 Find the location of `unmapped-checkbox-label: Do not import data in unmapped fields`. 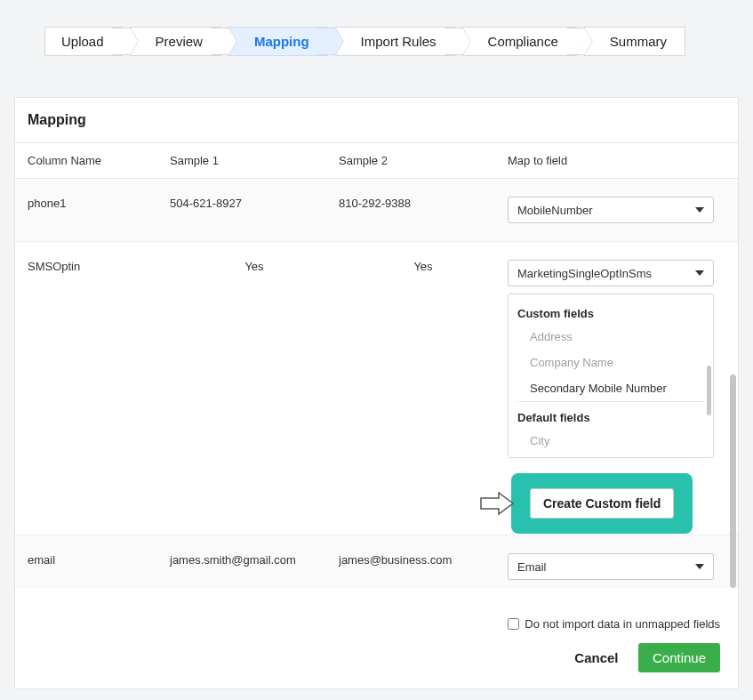

unmapped-checkbox-label: Do not import data in unmapped fields is located at coordinates (622, 624).